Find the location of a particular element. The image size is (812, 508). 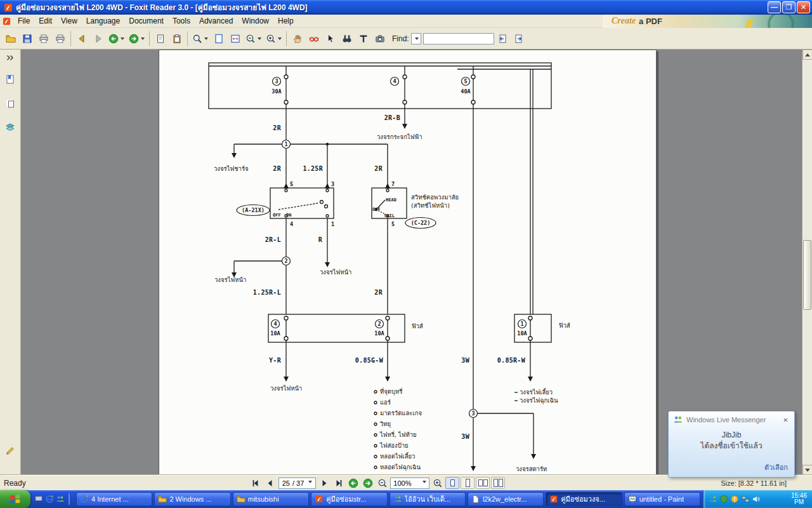

popup-title: Windows Live Messenger is located at coordinates (732, 420).